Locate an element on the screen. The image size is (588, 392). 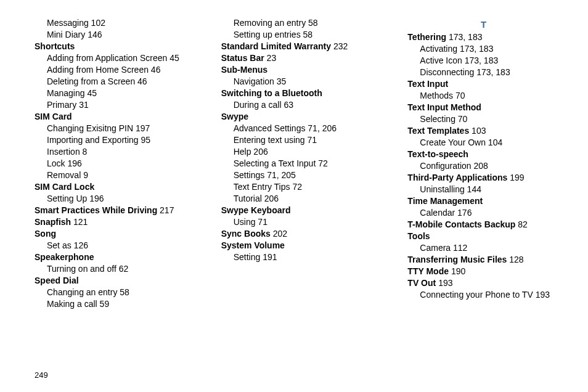
index-subentry: Mini Diary 146 is located at coordinates (111, 35).